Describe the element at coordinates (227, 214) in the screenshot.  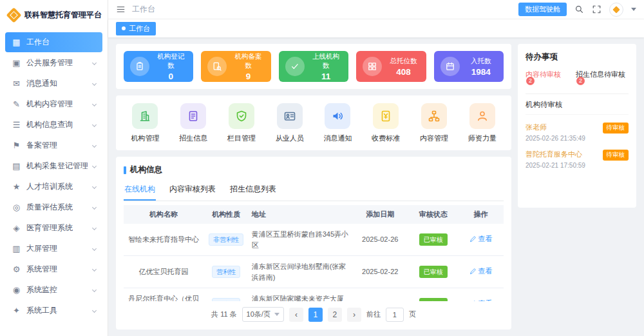
I see `col-org-nature: 机构性质` at that location.